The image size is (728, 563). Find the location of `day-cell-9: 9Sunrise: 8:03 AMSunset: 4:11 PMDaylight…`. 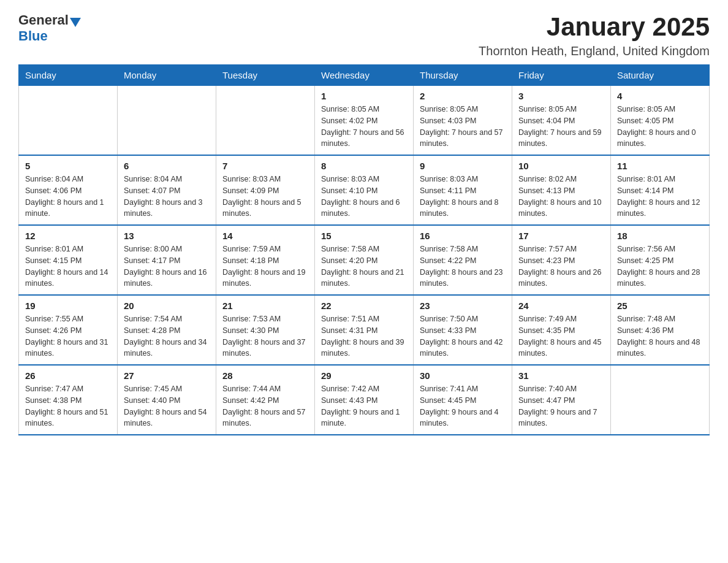

day-cell-9: 9Sunrise: 8:03 AMSunset: 4:11 PMDaylight… is located at coordinates (463, 190).